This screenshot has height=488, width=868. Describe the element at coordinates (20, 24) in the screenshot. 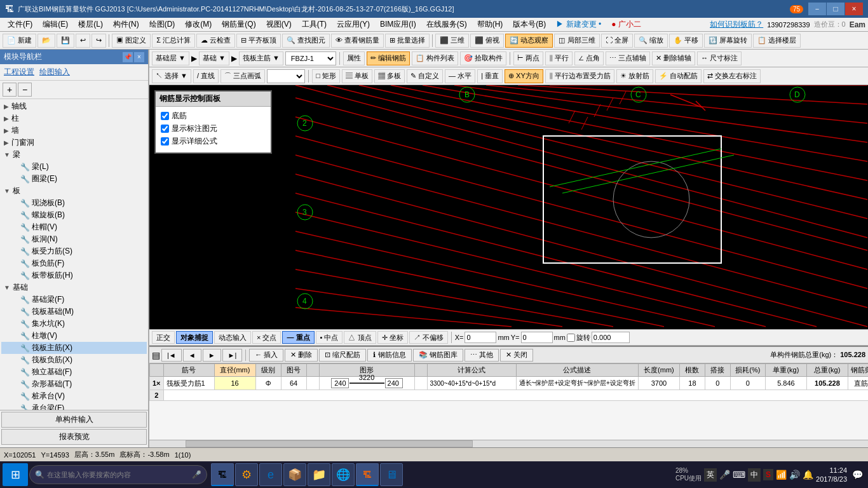

I see `menu-file: 文件(F)` at that location.